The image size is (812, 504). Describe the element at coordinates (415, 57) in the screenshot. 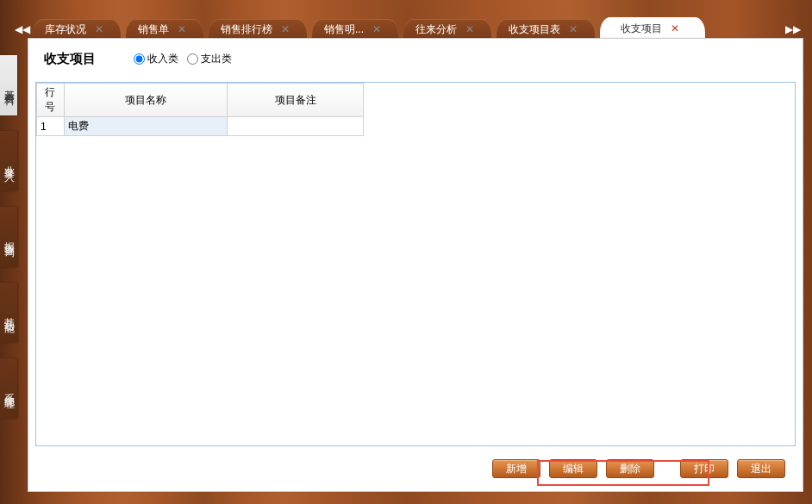

I see `panel-header: 收支项目 收入类 支出类` at that location.